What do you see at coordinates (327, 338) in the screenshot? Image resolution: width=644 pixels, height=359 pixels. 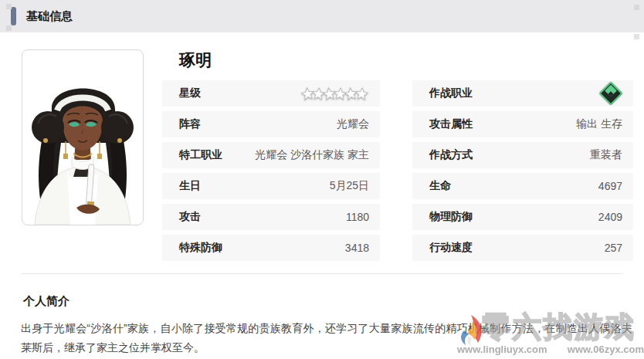 I see `profile-text: 出身于光耀会“沙洛什”家族，自小除了接受常规的贵族教育外，还学习了大量家族流传的…` at bounding box center [327, 338].